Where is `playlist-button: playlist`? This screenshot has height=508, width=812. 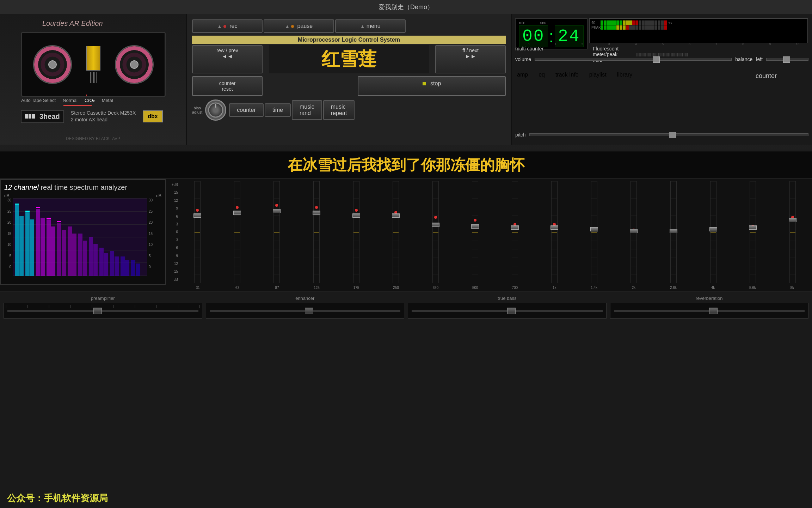 playlist-button: playlist is located at coordinates (598, 75).